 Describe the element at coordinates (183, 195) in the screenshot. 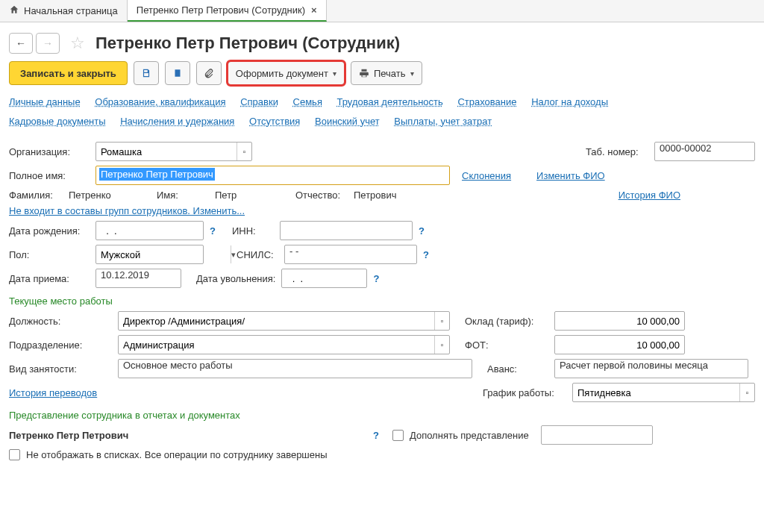

I see `label-fname: Имя:` at that location.